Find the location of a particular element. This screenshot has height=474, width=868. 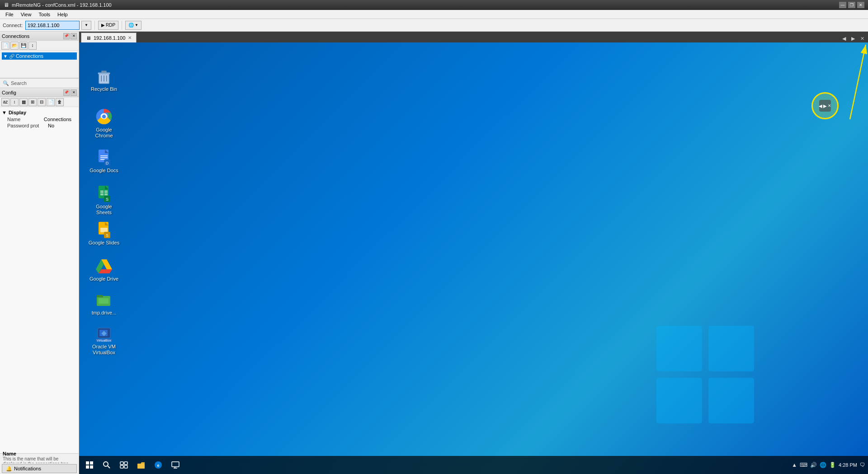

config-sort-btn: ↕ is located at coordinates (14, 102).